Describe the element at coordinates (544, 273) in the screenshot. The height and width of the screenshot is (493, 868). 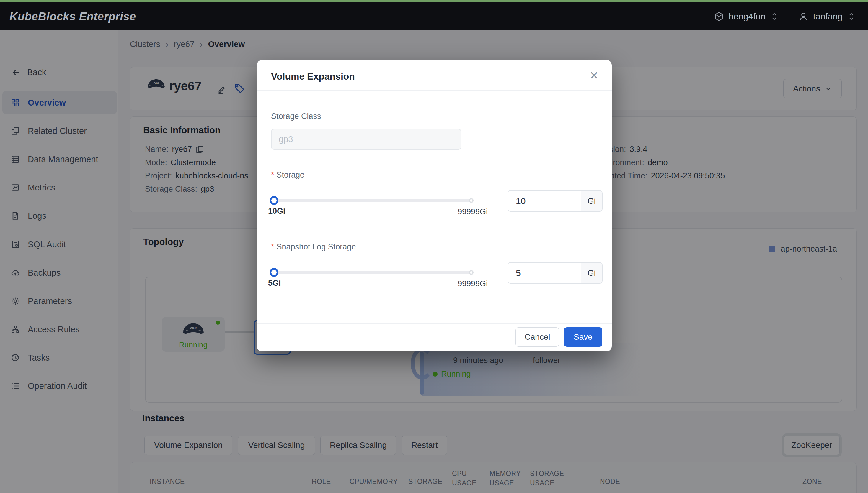
I see `snapshot-value-input` at that location.